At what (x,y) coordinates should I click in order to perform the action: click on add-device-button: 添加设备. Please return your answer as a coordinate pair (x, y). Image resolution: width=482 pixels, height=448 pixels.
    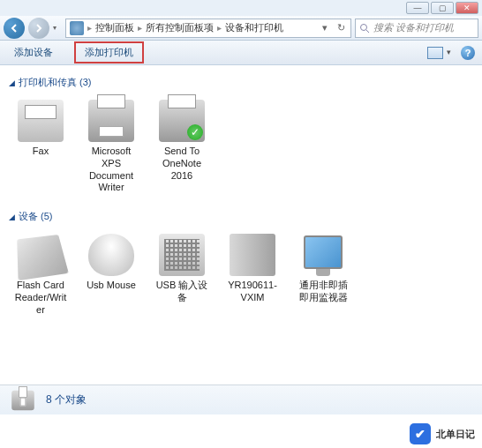
    Looking at the image, I should click on (34, 53).